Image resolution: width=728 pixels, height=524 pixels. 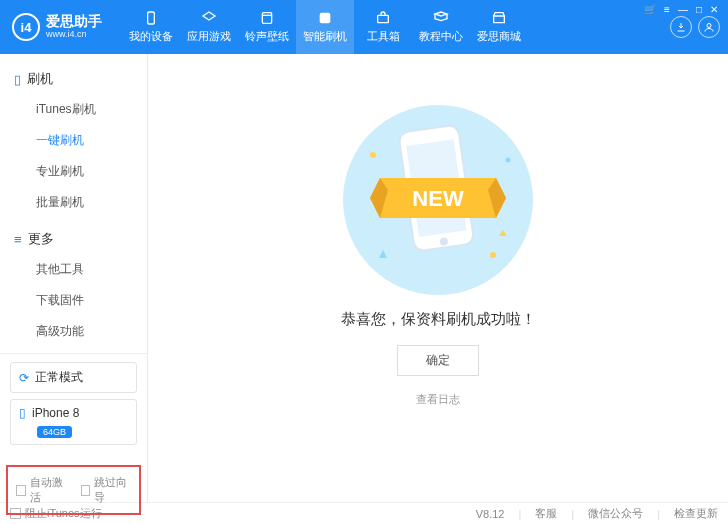 I want to click on sidebar-item-firmware: 下载固件, so click(x=74, y=300).